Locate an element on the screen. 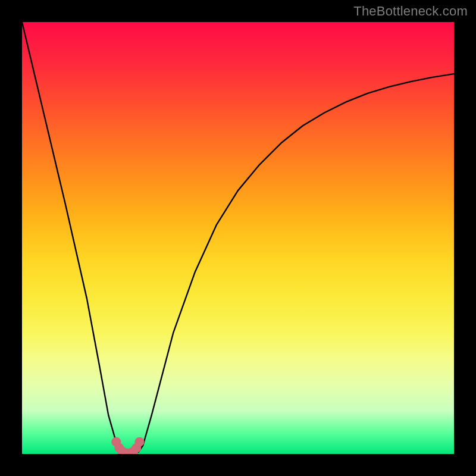 The height and width of the screenshot is (476, 476). watermark-text: TheBottleneck.com is located at coordinates (411, 11).